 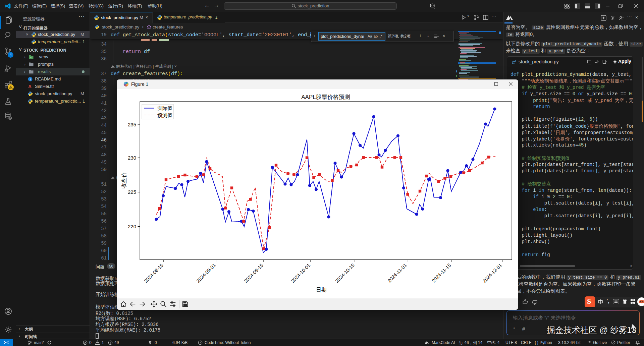 What do you see at coordinates (132, 227) in the screenshot?
I see `svg-text: 220` at bounding box center [132, 227].